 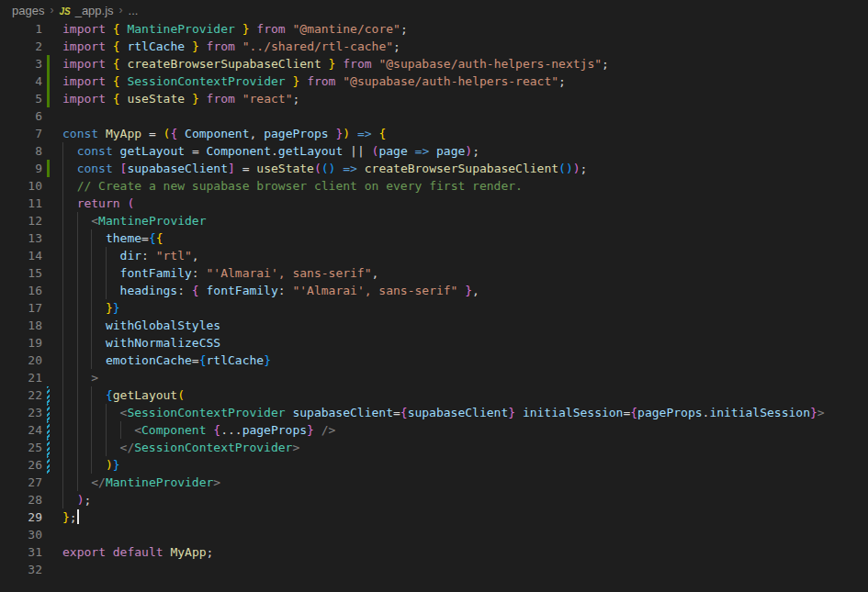 I want to click on code-line: 6, so click(x=434, y=116).